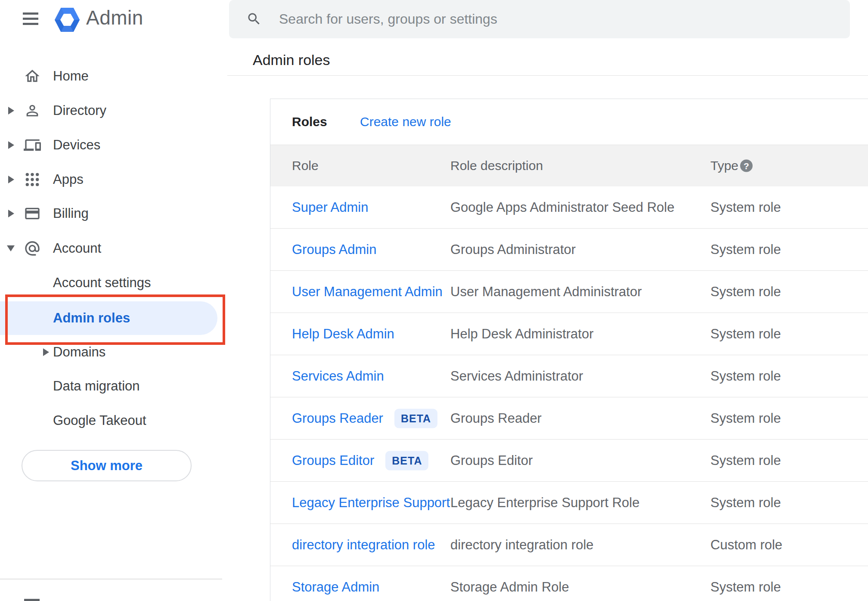 Image resolution: width=868 pixels, height=601 pixels. What do you see at coordinates (68, 180) in the screenshot?
I see `sidebar-item-label: Apps` at bounding box center [68, 180].